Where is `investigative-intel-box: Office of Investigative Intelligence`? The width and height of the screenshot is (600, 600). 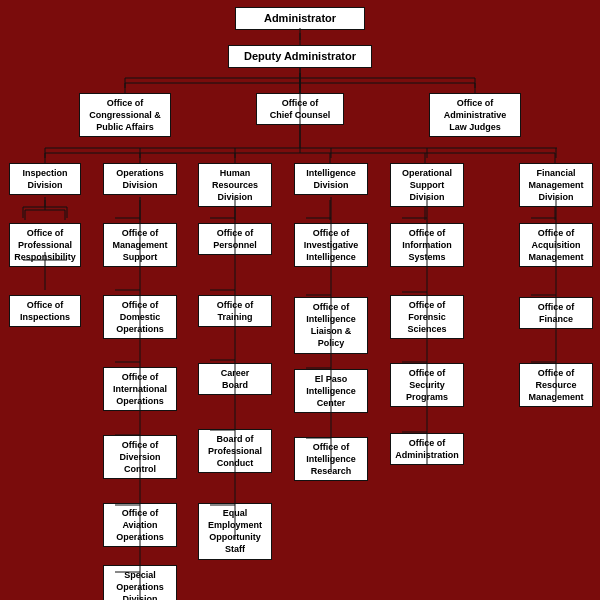
investigative-intel-box: Office of Investigative Intelligence is located at coordinates (331, 245).